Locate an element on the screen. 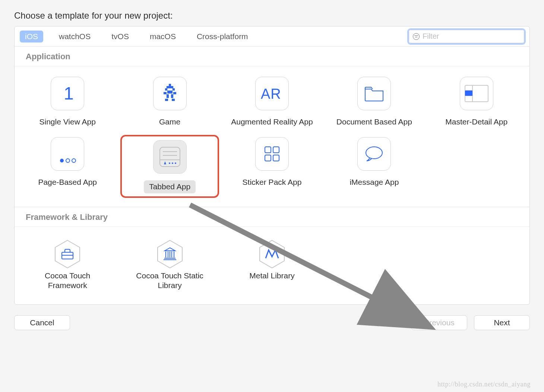 This screenshot has height=392, width=544. template-label: Single View App is located at coordinates (68, 122).